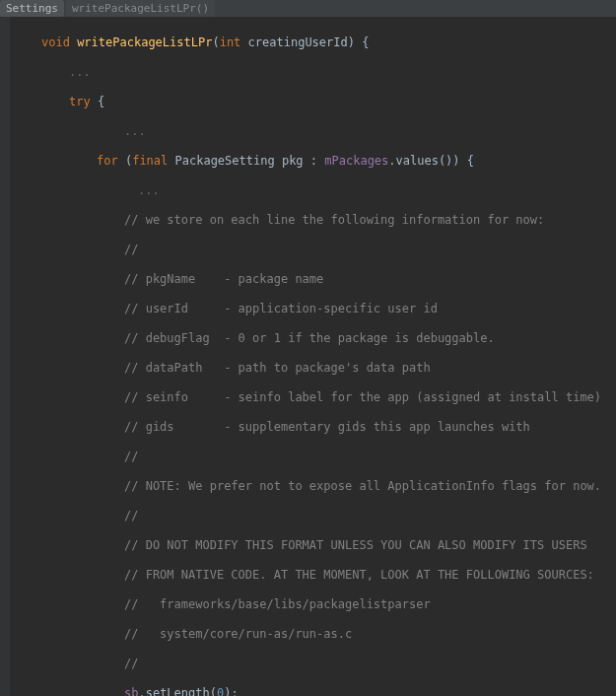  Describe the element at coordinates (315, 428) in the screenshot. I see `comment: // gids - supplementary gids this app la…` at that location.